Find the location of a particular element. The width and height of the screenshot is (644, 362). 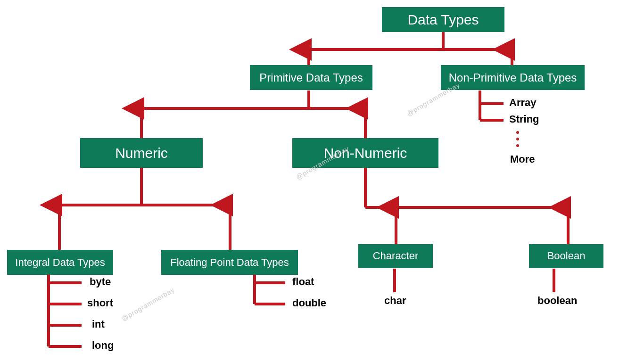

node-data-types: Data Types is located at coordinates (443, 20).